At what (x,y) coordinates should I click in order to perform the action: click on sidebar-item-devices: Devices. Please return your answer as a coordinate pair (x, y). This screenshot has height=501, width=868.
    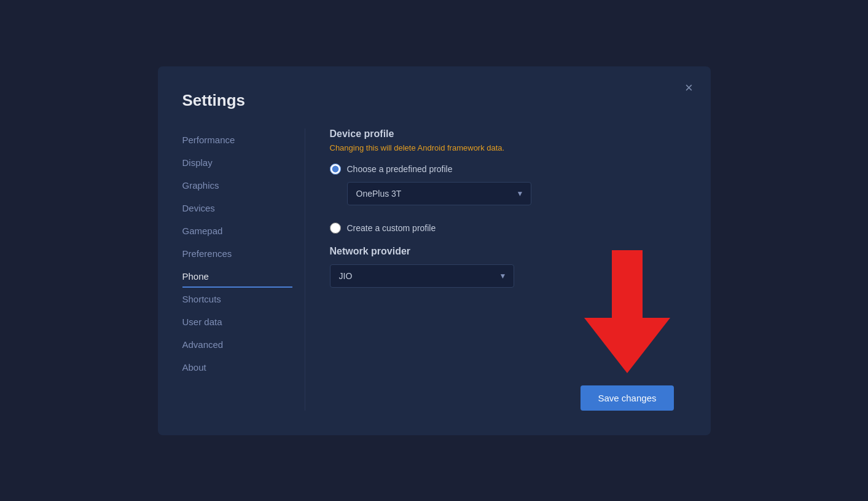
    Looking at the image, I should click on (237, 208).